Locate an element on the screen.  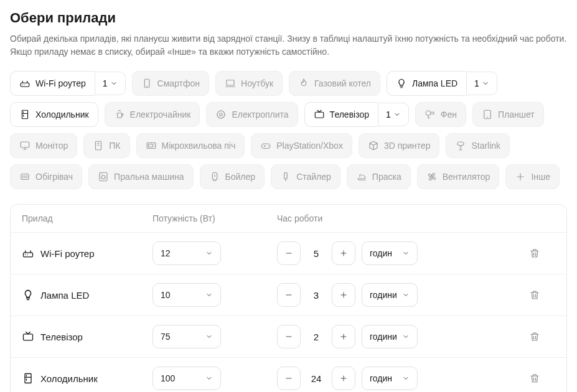
chip-heater: Обігрівач is located at coordinates (46, 177).